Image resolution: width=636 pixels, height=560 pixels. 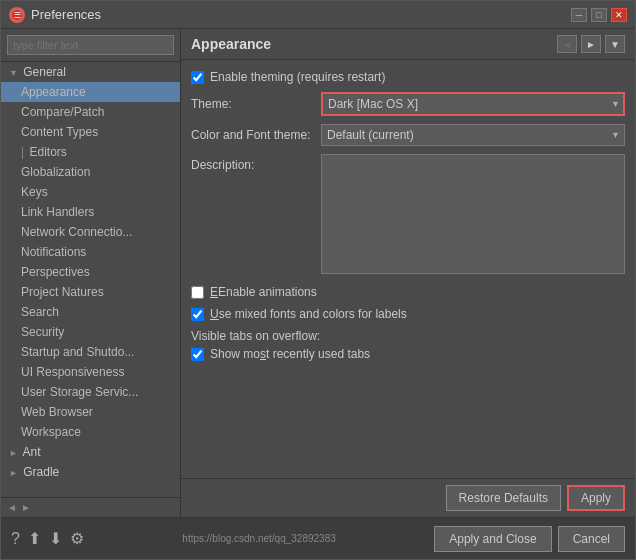 I want to click on bottom-bar: ? ⬆ ⬇ ⚙ https://blog.csdn.net/qq_3289238…, so click(x=318, y=538).